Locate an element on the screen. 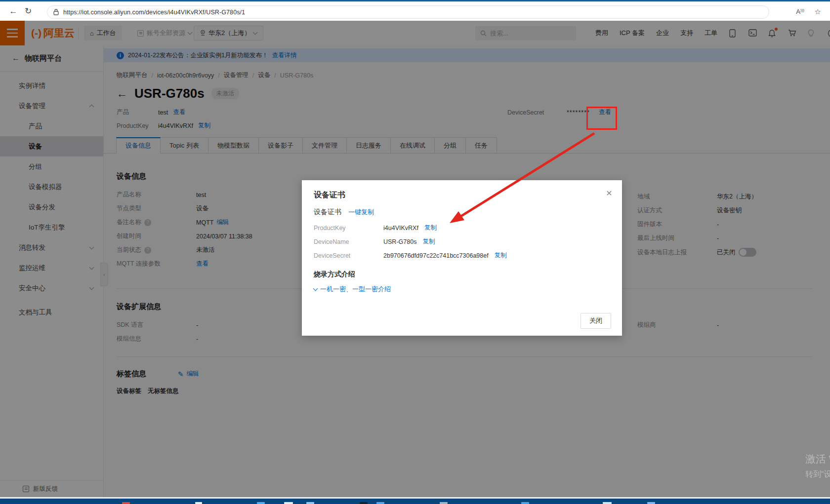  windows-taskbar is located at coordinates (415, 502).